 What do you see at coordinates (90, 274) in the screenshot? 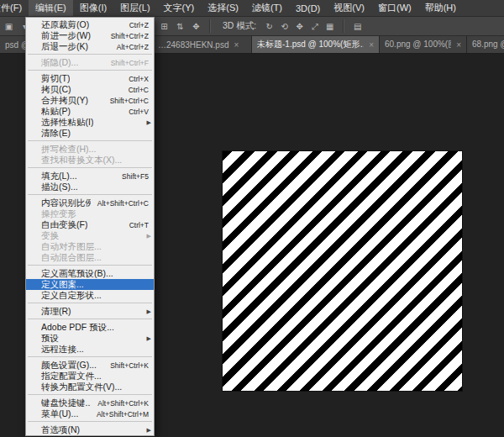
I see `menu-item: 定义画笔预设(B)...` at bounding box center [90, 274].